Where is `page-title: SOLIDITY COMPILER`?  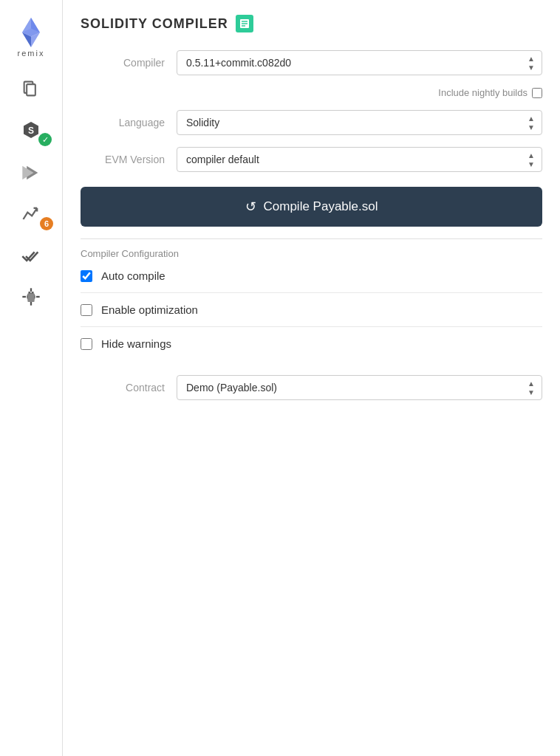 page-title: SOLIDITY COMPILER is located at coordinates (154, 24).